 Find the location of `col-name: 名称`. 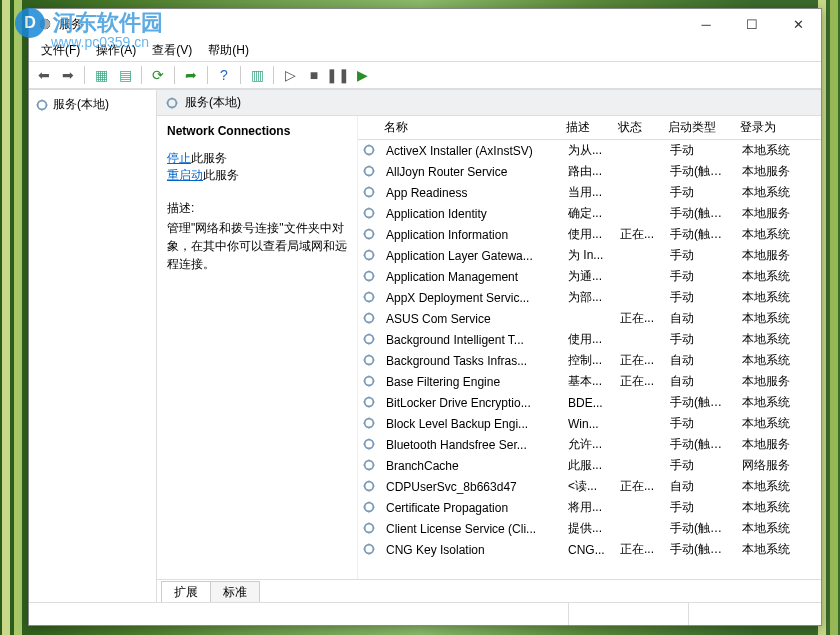

col-name: 名称 is located at coordinates (469, 128).